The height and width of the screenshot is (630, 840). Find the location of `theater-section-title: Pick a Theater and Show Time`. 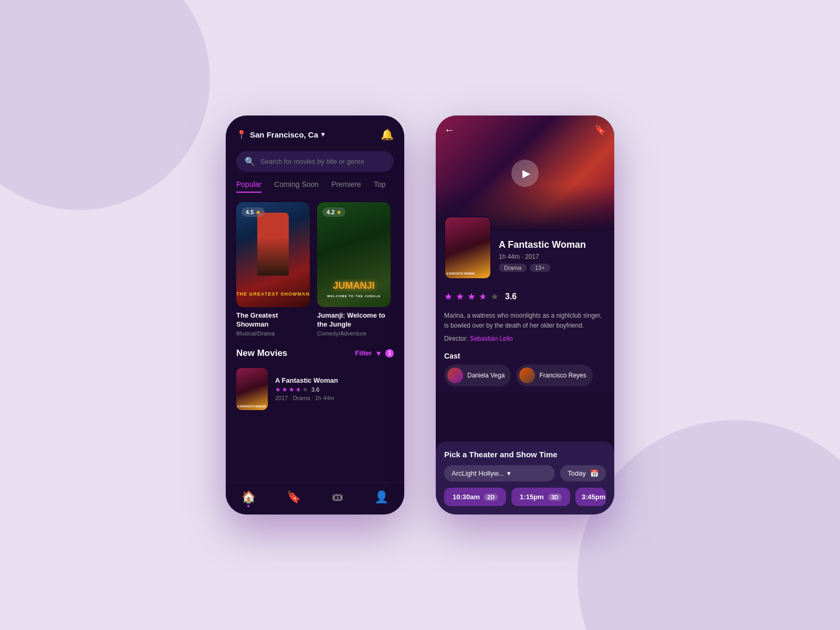

theater-section-title: Pick a Theater and Show Time is located at coordinates (525, 455).